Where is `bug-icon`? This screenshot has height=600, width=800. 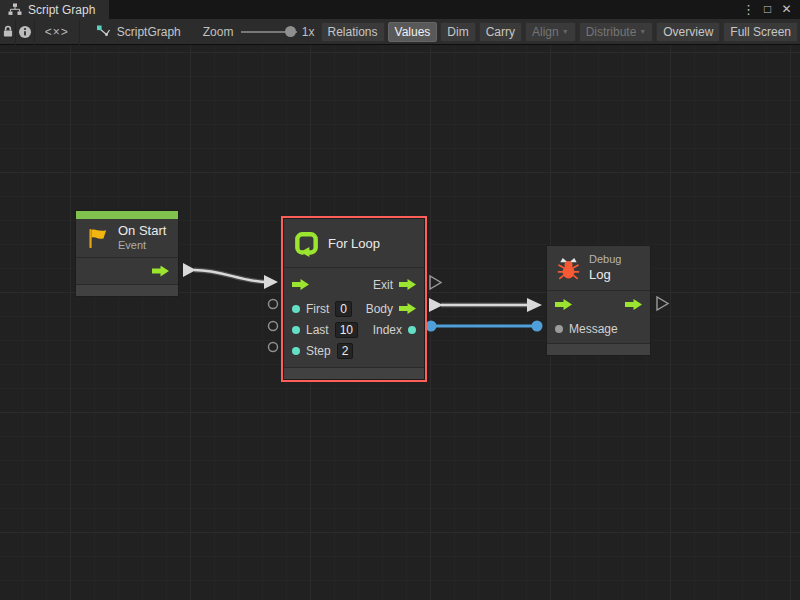
bug-icon is located at coordinates (568, 268).